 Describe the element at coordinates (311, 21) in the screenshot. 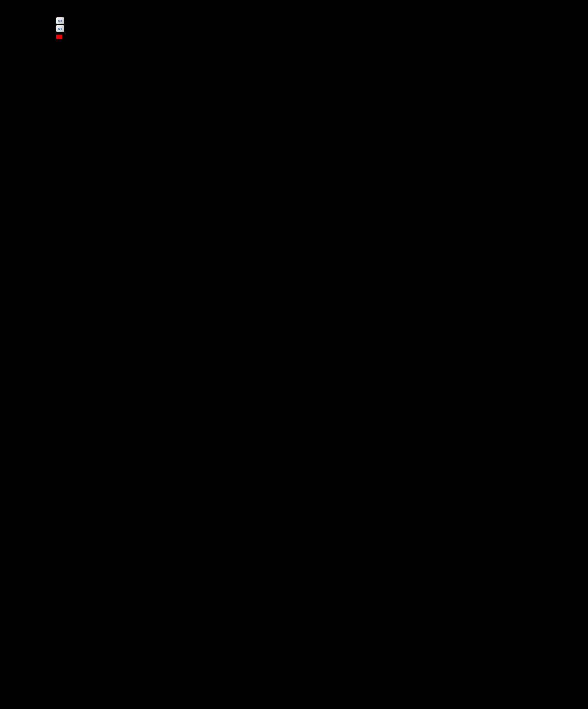

I see `package-header: ST` at that location.